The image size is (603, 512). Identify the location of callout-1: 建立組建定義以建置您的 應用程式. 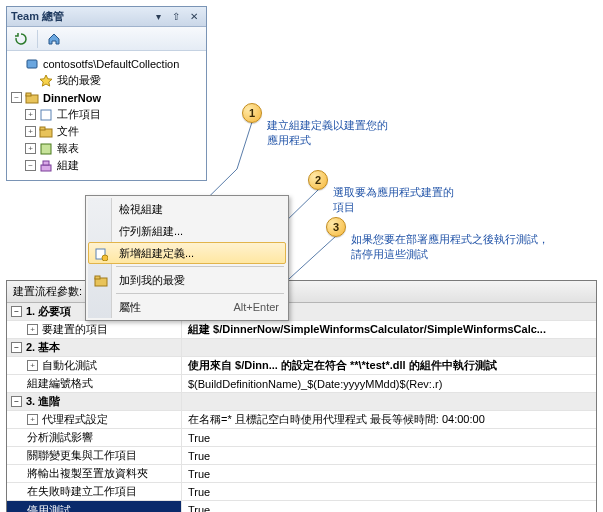
(328, 133).